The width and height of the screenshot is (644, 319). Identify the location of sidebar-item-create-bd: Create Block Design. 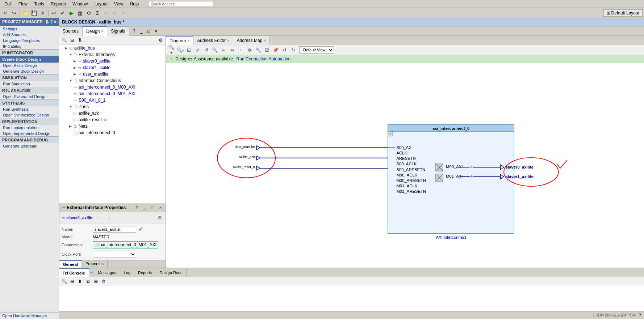
(29, 59).